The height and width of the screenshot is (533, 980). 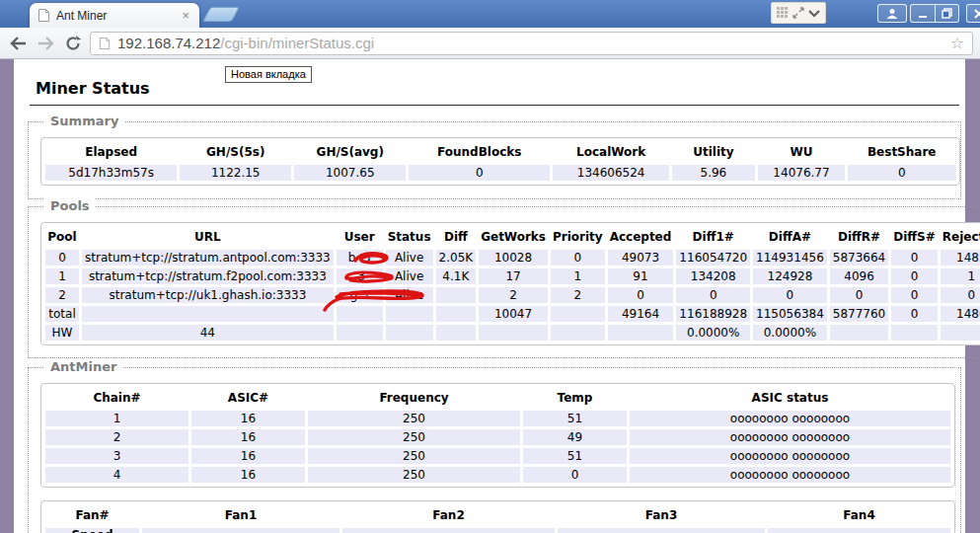 What do you see at coordinates (365, 295) in the screenshot?
I see `user-suffix: 3` at bounding box center [365, 295].